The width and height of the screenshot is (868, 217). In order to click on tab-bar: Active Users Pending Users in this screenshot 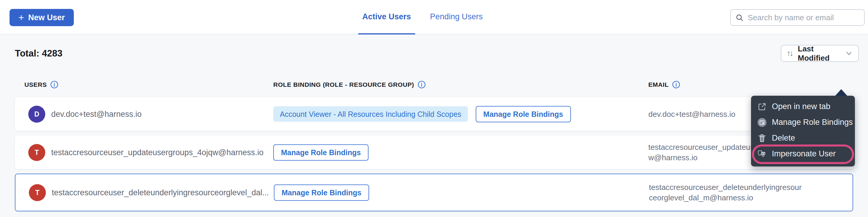, I will do `click(423, 17)`.